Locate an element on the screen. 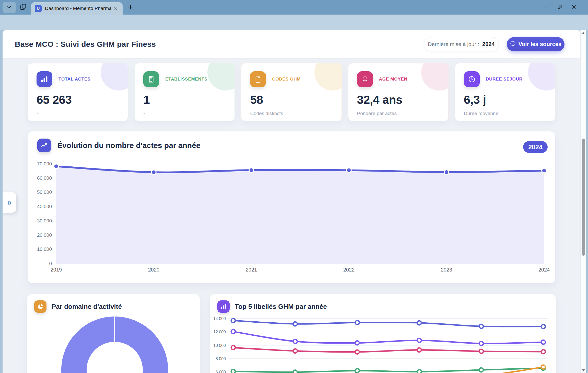 The image size is (588, 373). stat-label: CODES GHM is located at coordinates (286, 79).